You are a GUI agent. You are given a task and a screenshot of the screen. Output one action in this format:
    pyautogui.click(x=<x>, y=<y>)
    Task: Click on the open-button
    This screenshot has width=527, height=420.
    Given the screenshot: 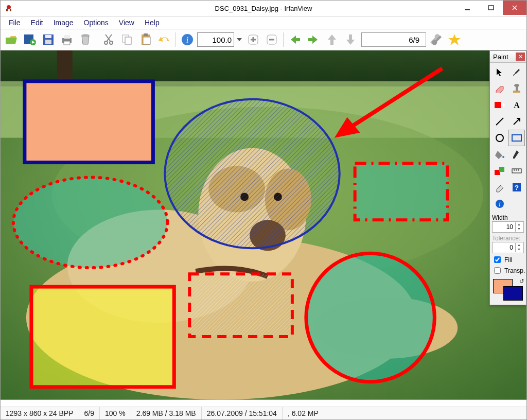 What is the action you would take?
    pyautogui.click(x=11, y=40)
    